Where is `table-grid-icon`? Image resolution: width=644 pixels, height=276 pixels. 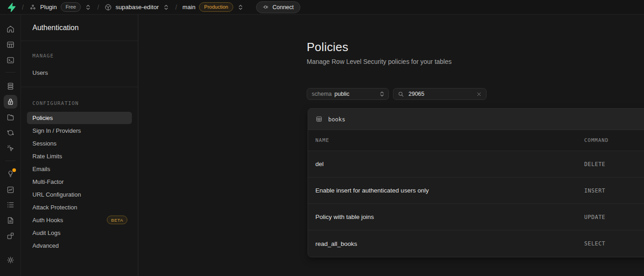
table-grid-icon is located at coordinates (319, 119).